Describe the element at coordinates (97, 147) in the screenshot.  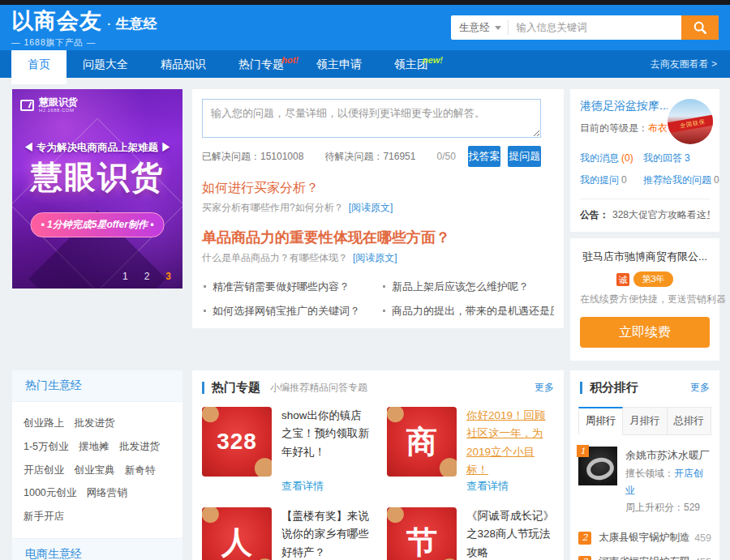
I see `banner-tagline: ◀ 专为解决电商商品上架难题 ▶` at that location.